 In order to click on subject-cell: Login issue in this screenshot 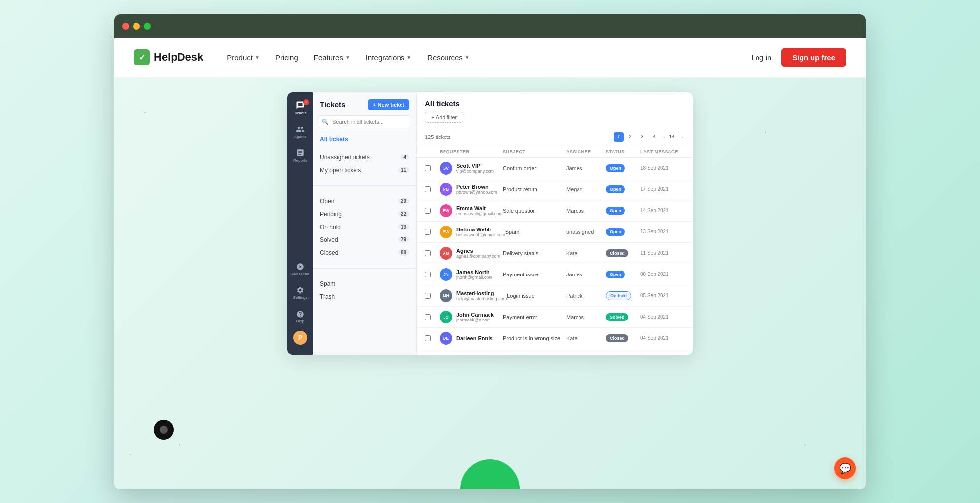, I will do `click(536, 296)`.